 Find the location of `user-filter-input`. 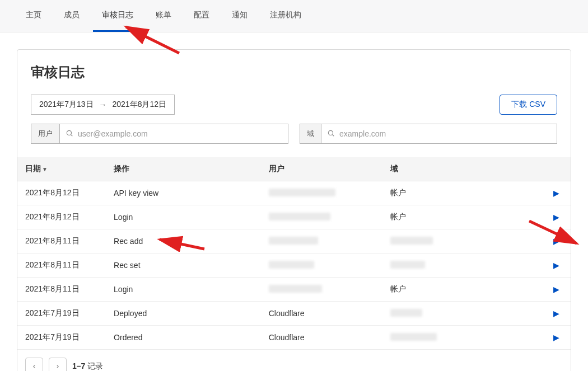

user-filter-input is located at coordinates (180, 134).